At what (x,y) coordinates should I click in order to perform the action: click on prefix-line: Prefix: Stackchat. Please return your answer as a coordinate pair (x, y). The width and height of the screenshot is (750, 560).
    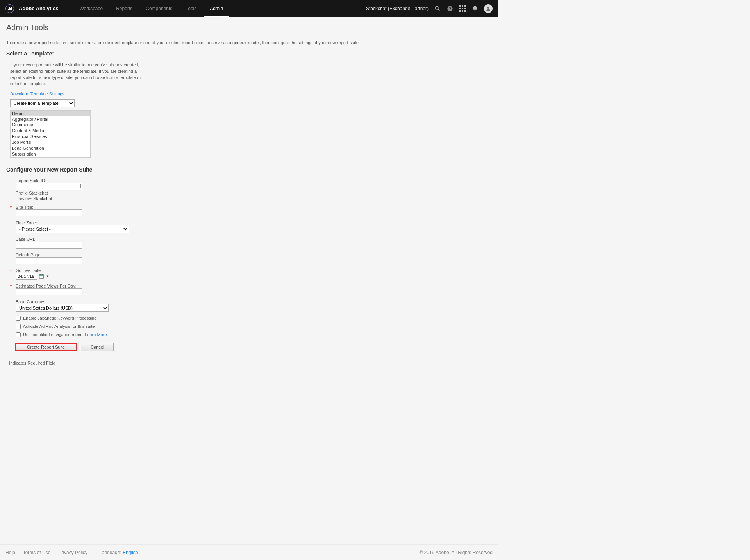
    Looking at the image, I should click on (254, 193).